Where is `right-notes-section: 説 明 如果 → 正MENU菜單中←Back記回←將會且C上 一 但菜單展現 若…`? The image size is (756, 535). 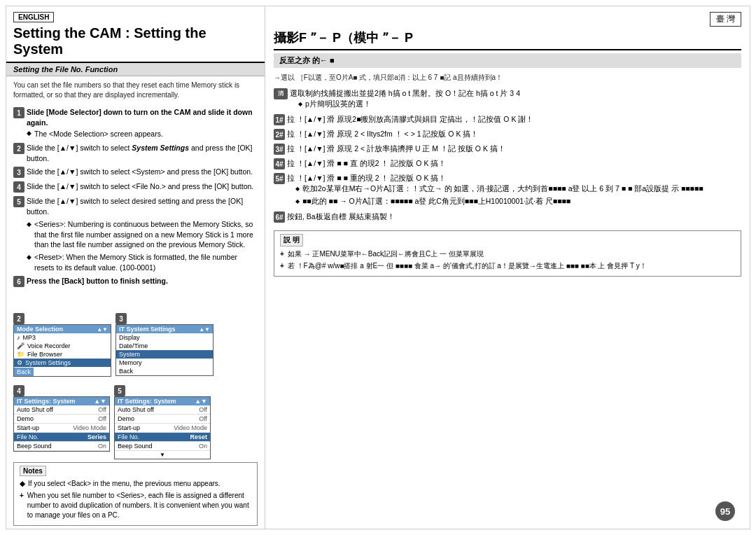 right-notes-section: 説 明 如果 → 正MENU菜單中←Back記回←將會且C上 一 但菜單展現 若… is located at coordinates (507, 253).